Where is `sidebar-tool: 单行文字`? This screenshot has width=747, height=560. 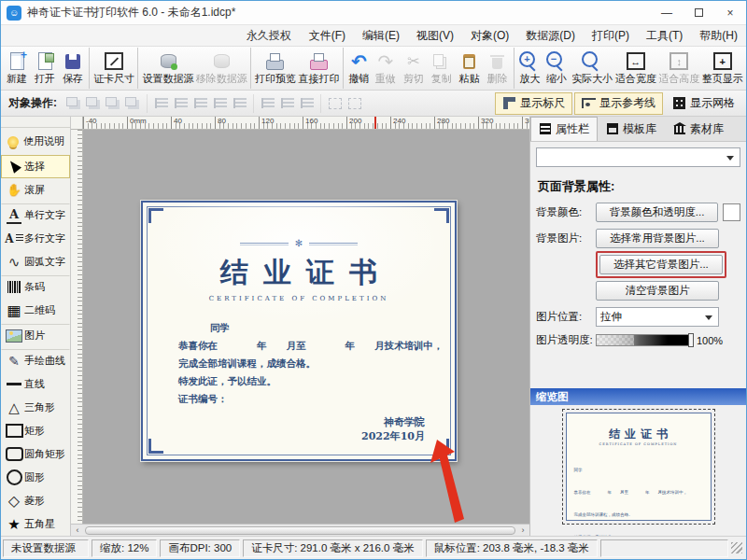
sidebar-tool: 单行文字 is located at coordinates (35, 215).